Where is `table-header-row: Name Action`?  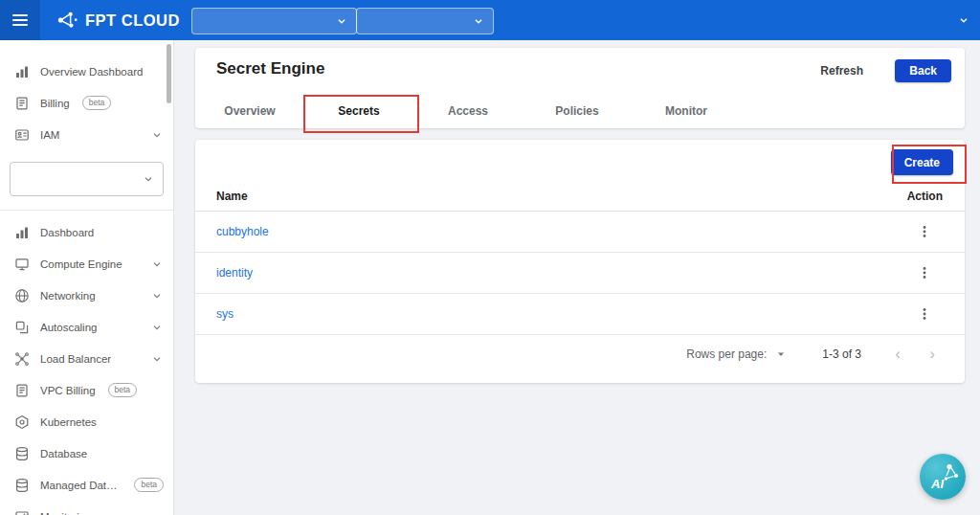
table-header-row: Name Action is located at coordinates (580, 197).